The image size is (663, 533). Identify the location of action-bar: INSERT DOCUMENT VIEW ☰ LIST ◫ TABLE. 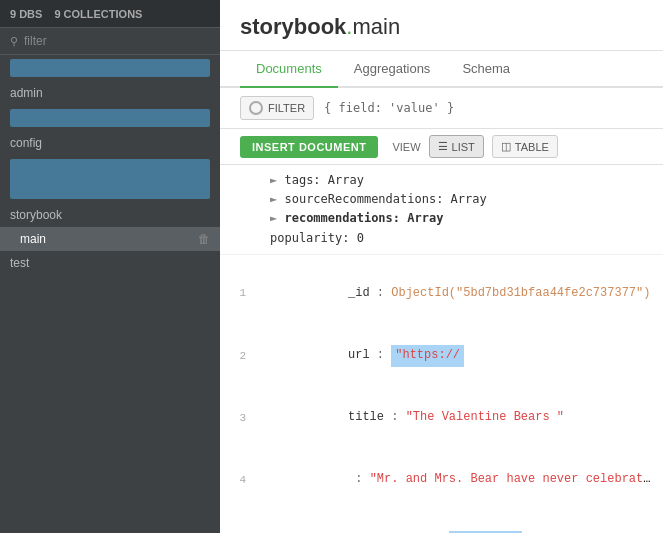
(442, 147).